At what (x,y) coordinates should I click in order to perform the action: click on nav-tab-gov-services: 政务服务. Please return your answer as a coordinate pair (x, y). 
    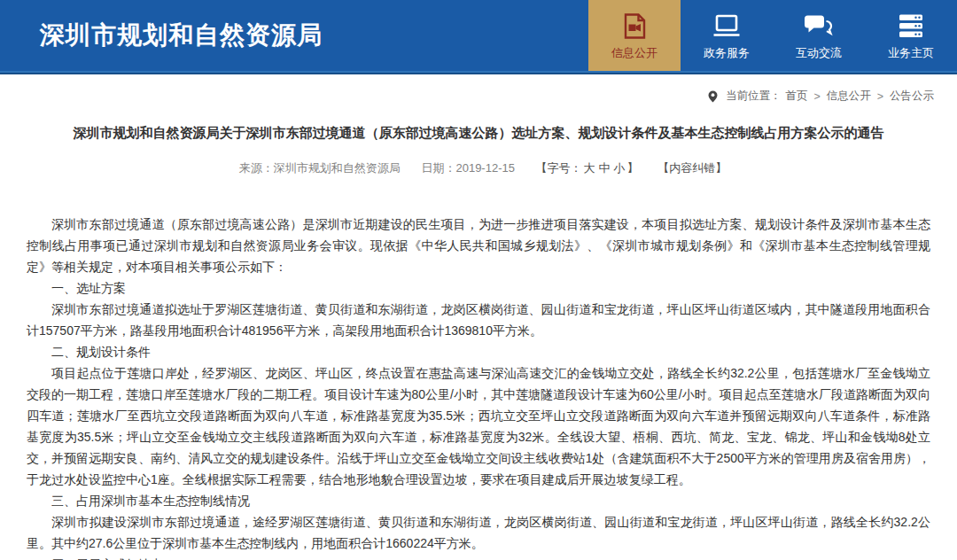
    Looking at the image, I should click on (727, 35).